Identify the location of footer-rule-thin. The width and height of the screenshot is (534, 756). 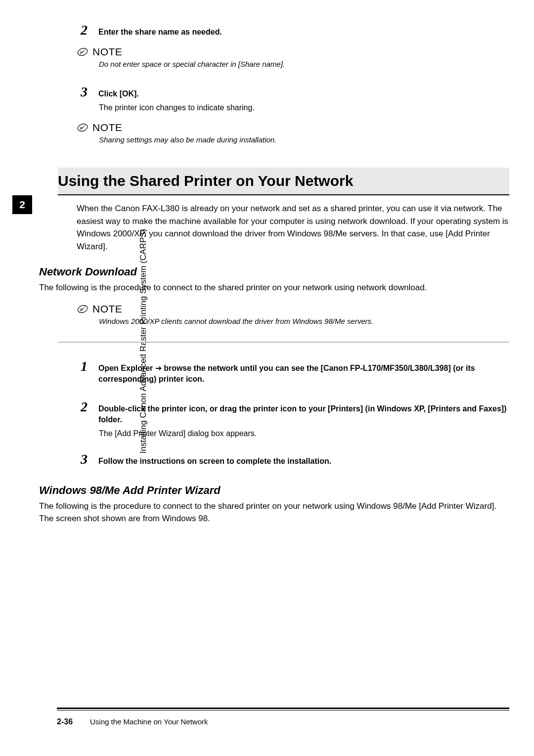
(283, 710).